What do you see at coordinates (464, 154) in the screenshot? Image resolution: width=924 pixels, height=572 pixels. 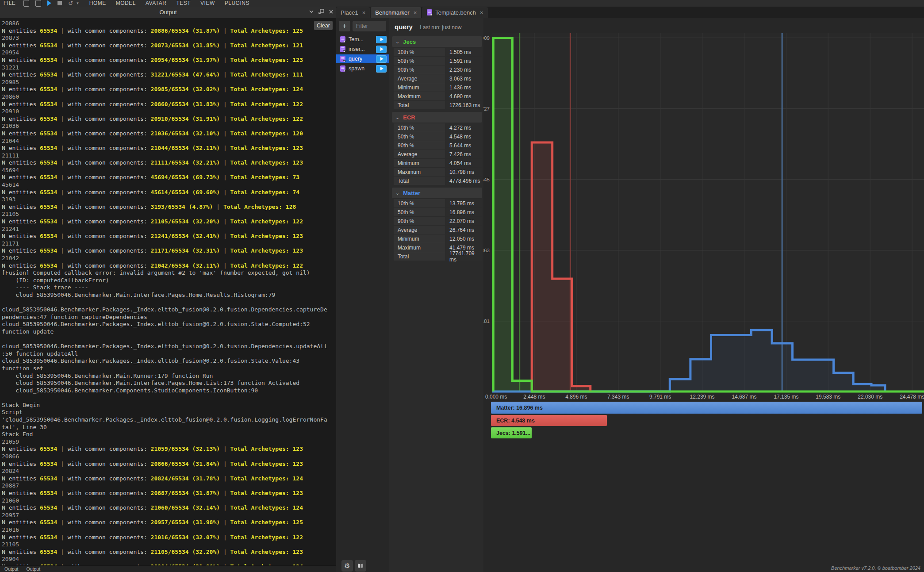 I see `stat-value: 7.426 ms` at bounding box center [464, 154].